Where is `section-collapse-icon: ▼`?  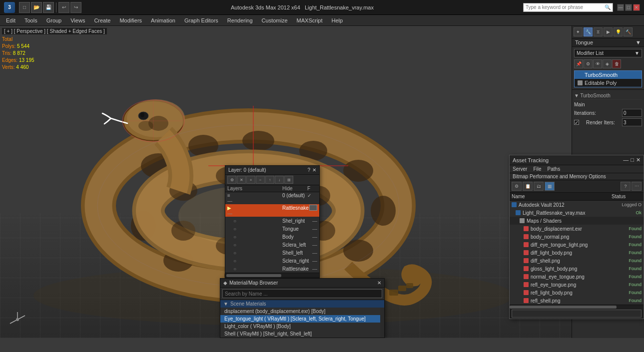 section-collapse-icon: ▼ is located at coordinates (226, 304).